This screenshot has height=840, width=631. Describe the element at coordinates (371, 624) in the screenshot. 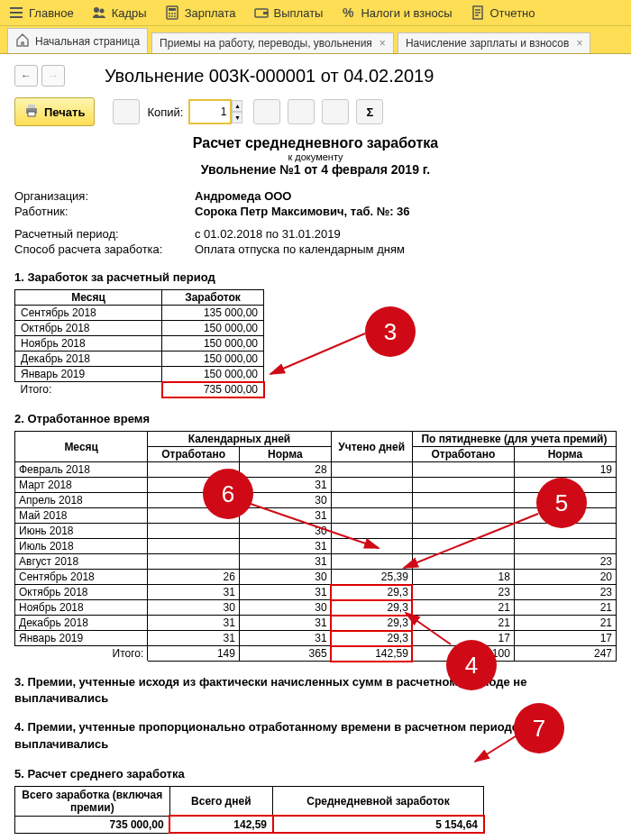

I see `cell-uchteno: 29,3` at that location.